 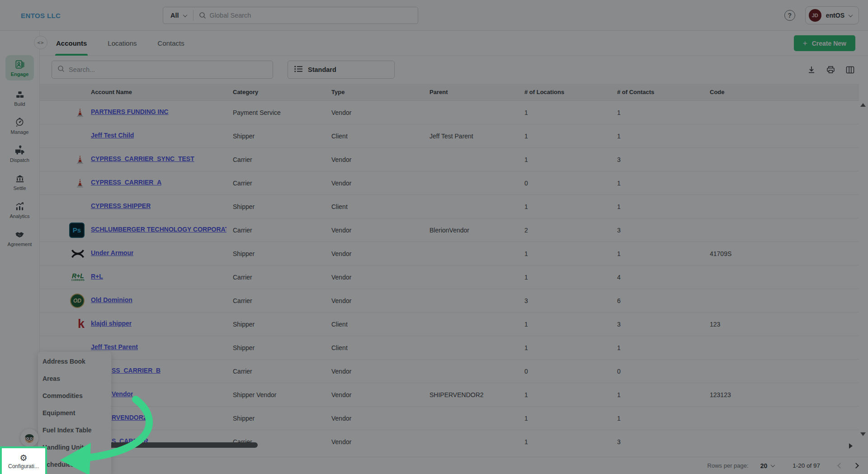 What do you see at coordinates (24, 460) in the screenshot?
I see `configuration-highlight: ⚙ Configurati...` at bounding box center [24, 460].